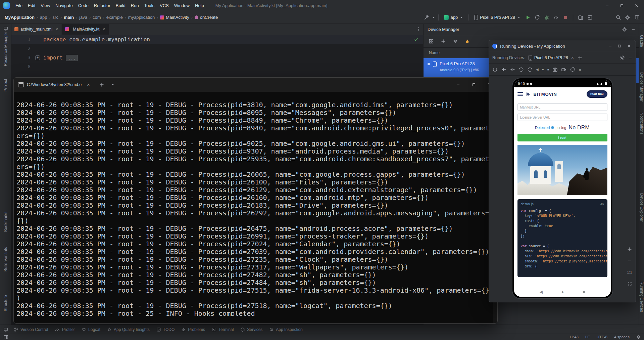 The image size is (644, 340). Describe the element at coordinates (427, 17) in the screenshot. I see `build-hammer-icon` at that location.